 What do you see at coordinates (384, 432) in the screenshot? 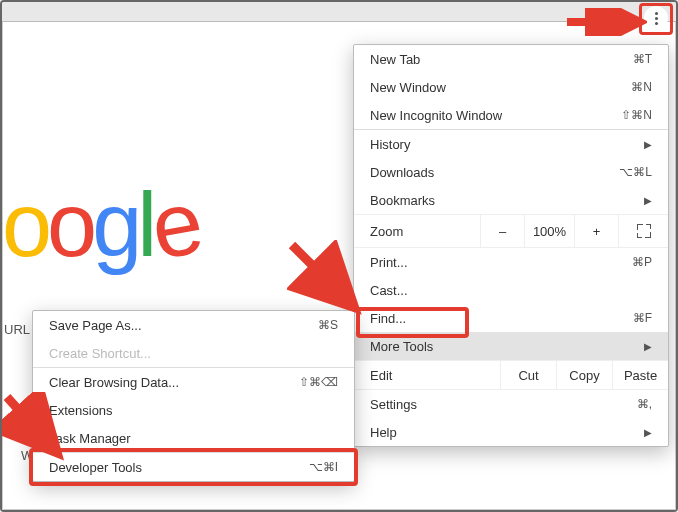
I see `menu-label: Help` at bounding box center [384, 432].